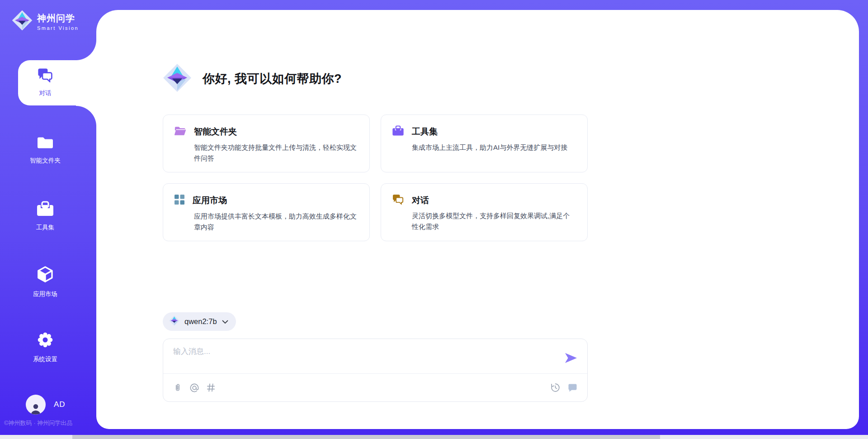  What do you see at coordinates (22, 21) in the screenshot?
I see `brand-logo-gem-icon` at bounding box center [22, 21].